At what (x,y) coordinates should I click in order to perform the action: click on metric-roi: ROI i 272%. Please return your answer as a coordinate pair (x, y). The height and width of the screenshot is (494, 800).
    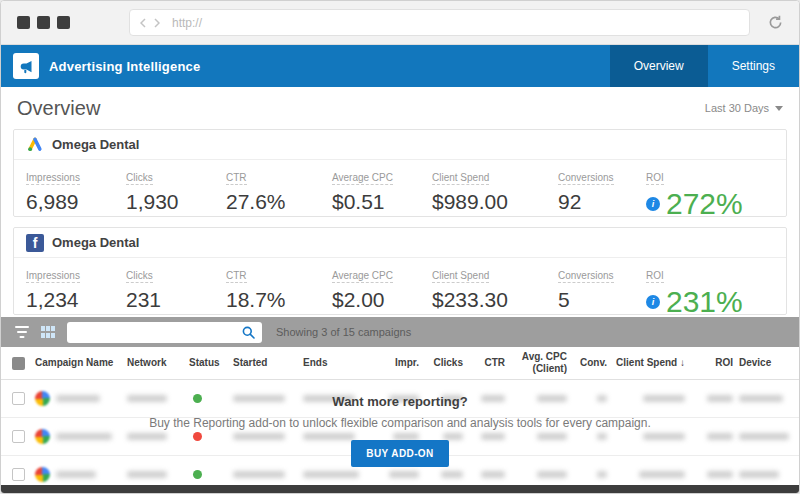
    Looking at the image, I should click on (710, 194).